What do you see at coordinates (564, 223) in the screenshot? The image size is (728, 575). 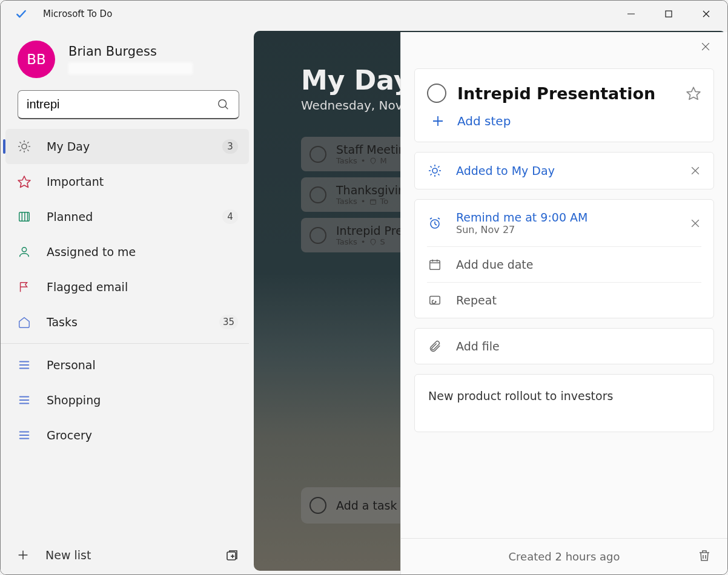 I see `reminder-row: Remind me at 9:00 AM Sun, Nov 27` at bounding box center [564, 223].